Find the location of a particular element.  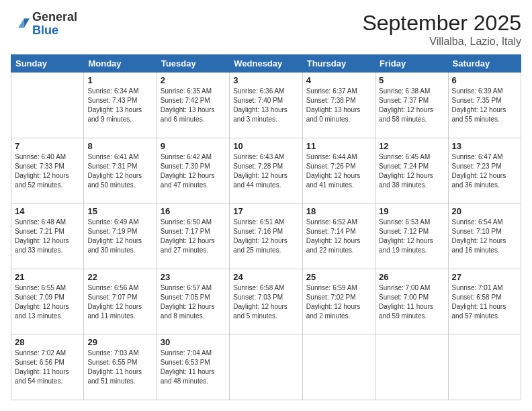

day-number: 25 is located at coordinates (339, 277).